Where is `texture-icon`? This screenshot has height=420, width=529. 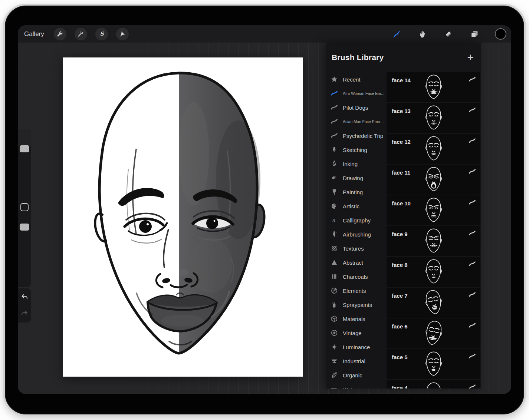
texture-icon is located at coordinates (334, 248).